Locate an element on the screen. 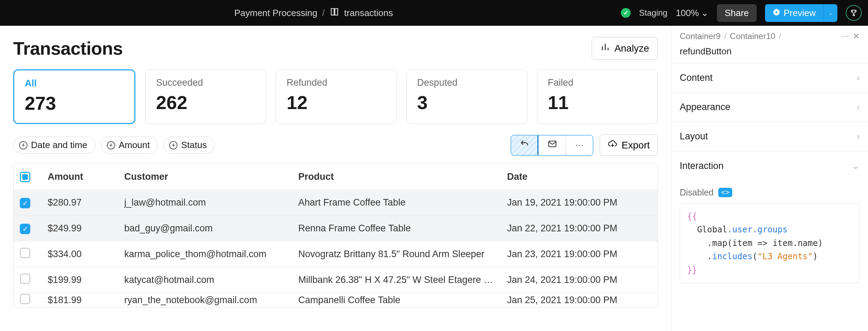 The image size is (868, 331). cell-customer: katycat@hotmail.com is located at coordinates (211, 280).